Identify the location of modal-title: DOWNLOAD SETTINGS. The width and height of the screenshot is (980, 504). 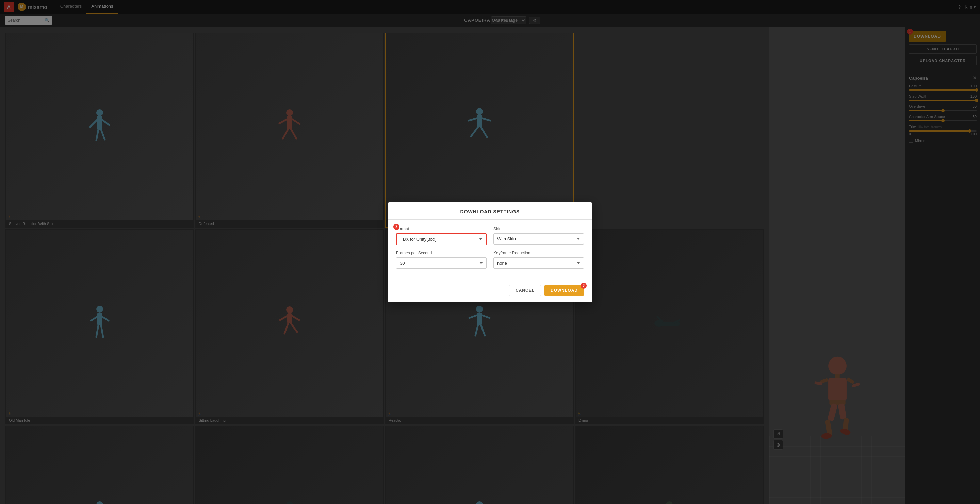
(490, 211).